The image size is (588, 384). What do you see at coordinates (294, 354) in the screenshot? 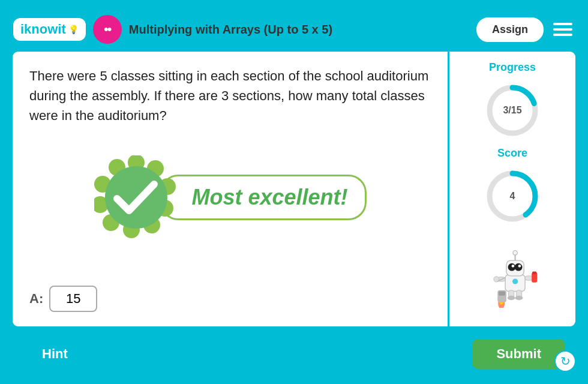
I see `bottom-bar: Hint Submit` at bounding box center [294, 354].